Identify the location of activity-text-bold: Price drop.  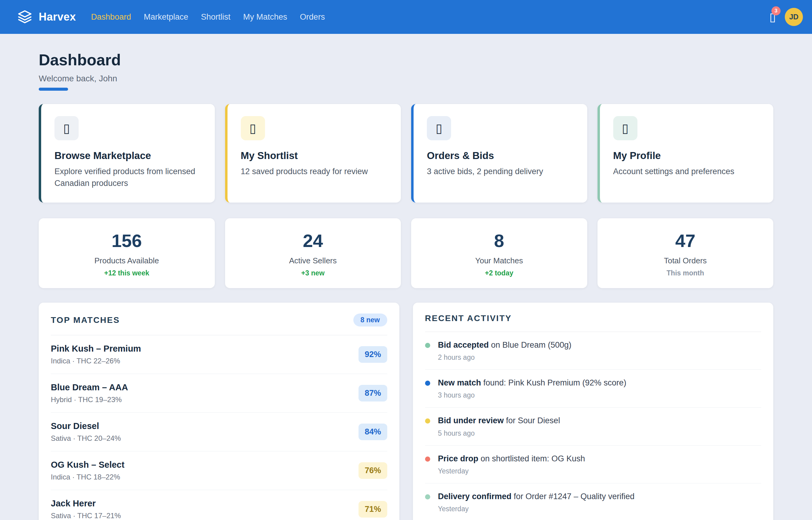
(458, 459).